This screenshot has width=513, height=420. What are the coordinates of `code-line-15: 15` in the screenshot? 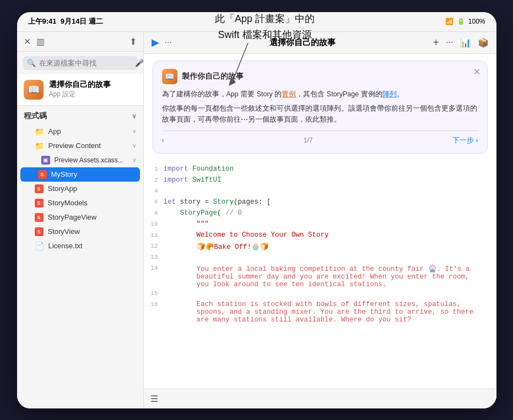 It's located at (320, 294).